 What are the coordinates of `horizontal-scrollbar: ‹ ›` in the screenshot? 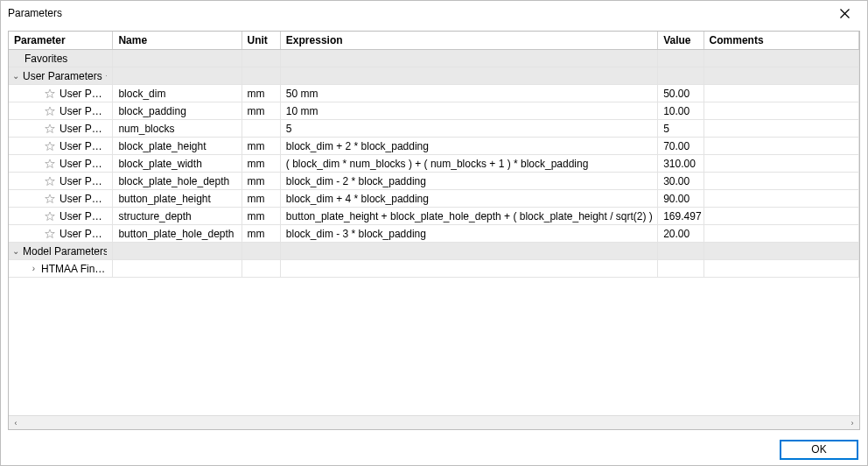 It's located at (434, 422).